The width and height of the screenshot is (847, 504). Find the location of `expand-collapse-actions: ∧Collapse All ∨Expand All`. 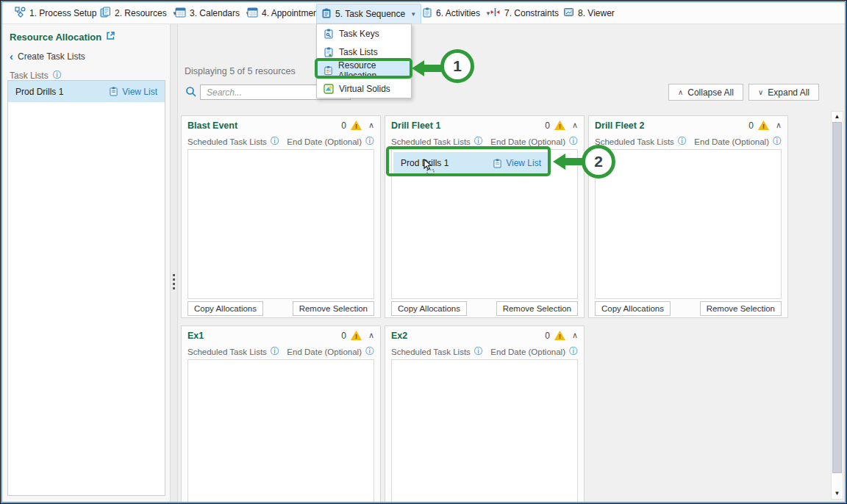

expand-collapse-actions: ∧Collapse All ∨Expand All is located at coordinates (744, 93).